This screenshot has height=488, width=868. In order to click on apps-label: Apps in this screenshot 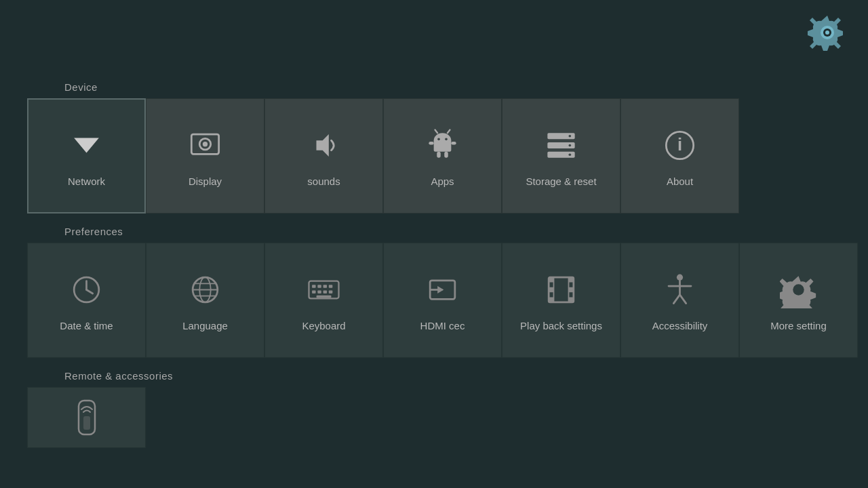, I will do `click(442, 182)`.